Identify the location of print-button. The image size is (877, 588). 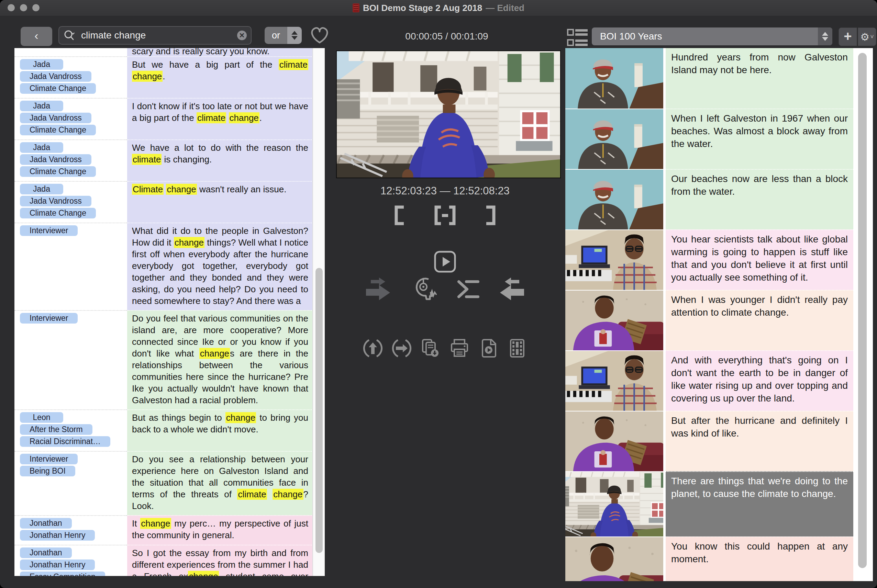
(459, 348).